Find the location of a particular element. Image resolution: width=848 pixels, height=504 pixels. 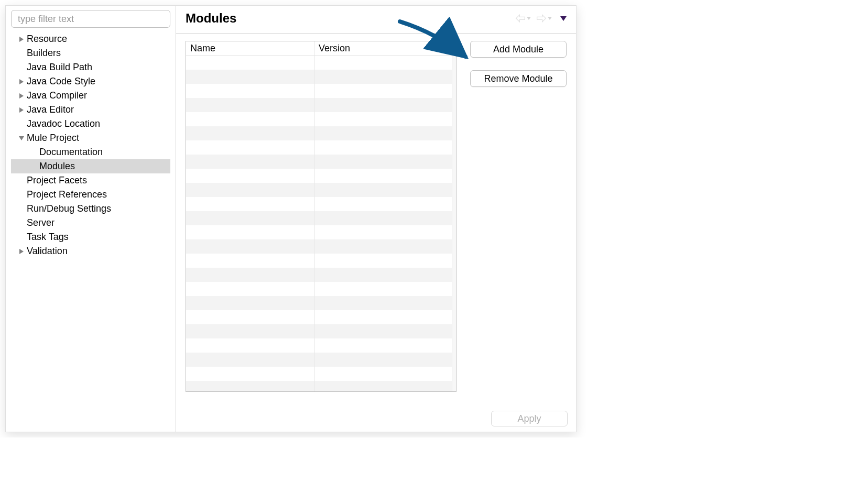

remove-module-button: Remove Module is located at coordinates (518, 79).